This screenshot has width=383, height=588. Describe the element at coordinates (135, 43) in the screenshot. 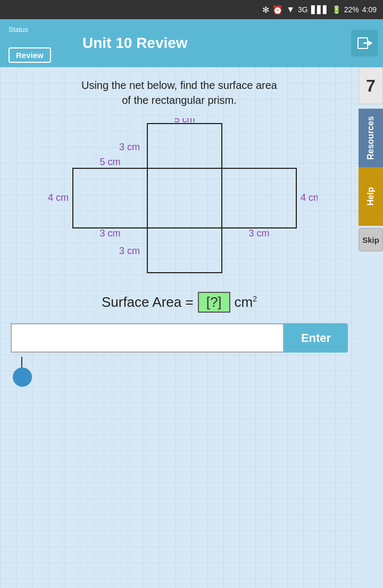

I see `page-title: Unit 10 Review` at that location.